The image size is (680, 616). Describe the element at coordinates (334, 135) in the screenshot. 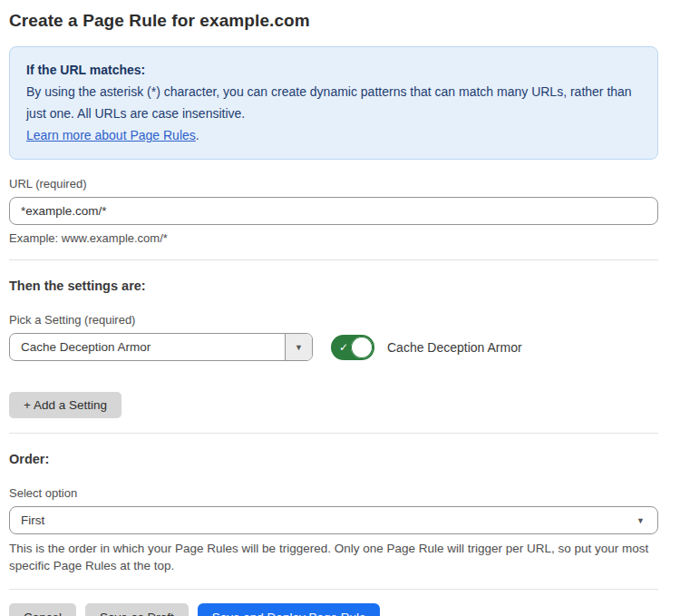

I see `info-box-link-line: Learn more about Page Rules.` at that location.